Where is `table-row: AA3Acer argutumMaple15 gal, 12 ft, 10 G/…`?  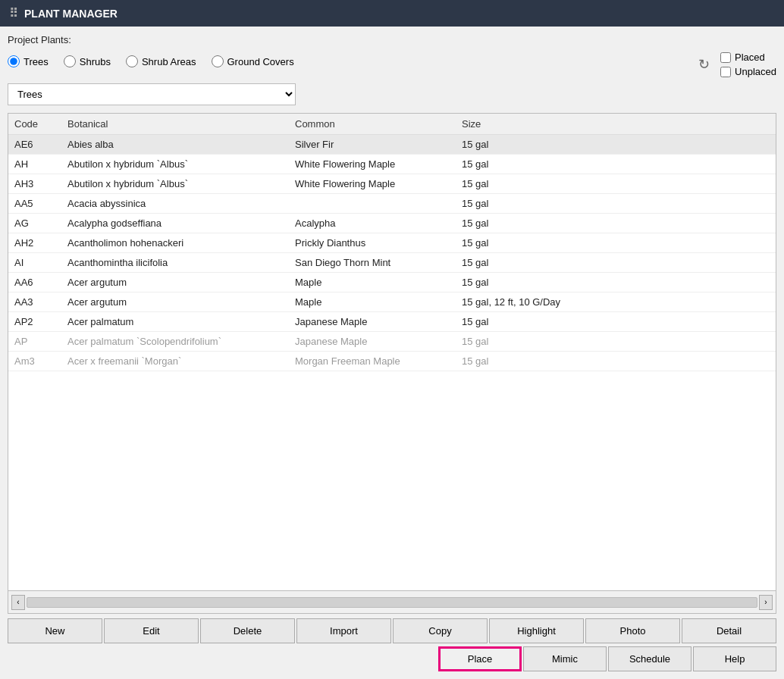
table-row: AA3Acer argutumMaple15 gal, 12 ft, 10 G/… is located at coordinates (392, 302).